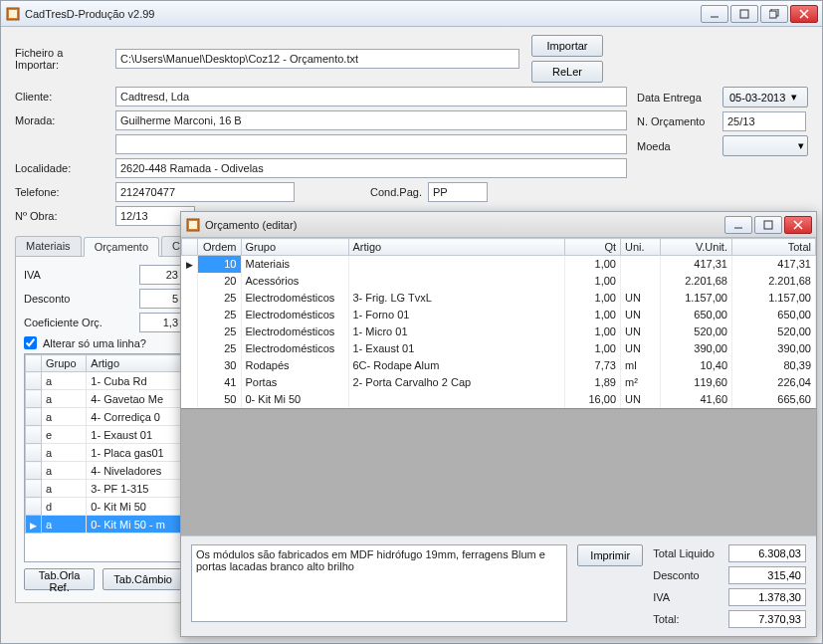  I want to click on tab-materiais: Materiais, so click(48, 246).